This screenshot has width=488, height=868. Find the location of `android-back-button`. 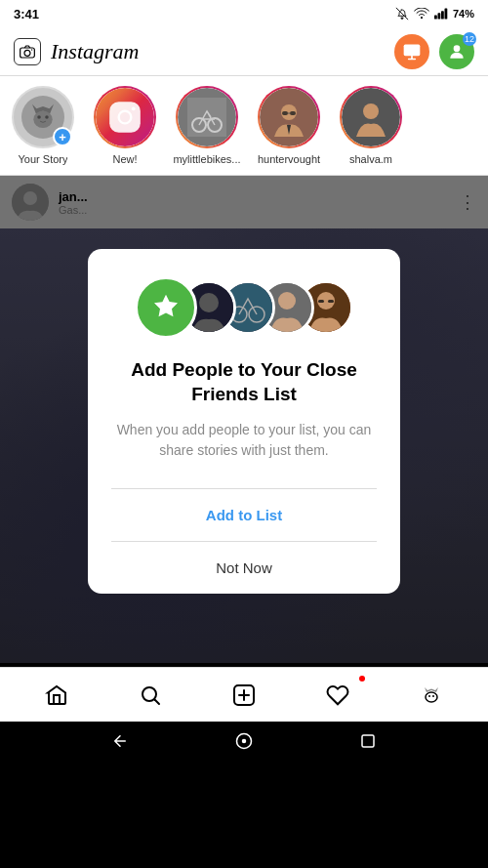

android-back-button is located at coordinates (120, 741).